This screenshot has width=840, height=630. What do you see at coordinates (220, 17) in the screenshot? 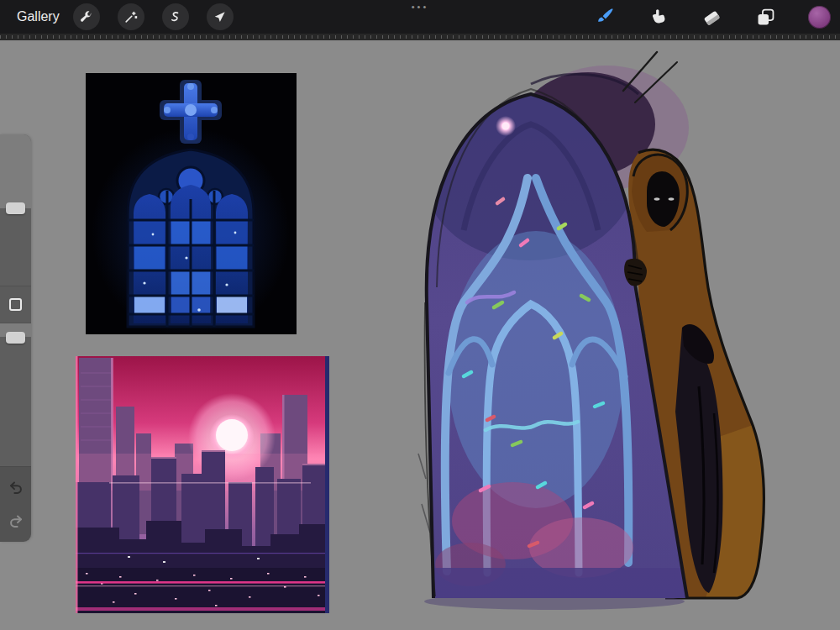
I see `transform-button` at bounding box center [220, 17].